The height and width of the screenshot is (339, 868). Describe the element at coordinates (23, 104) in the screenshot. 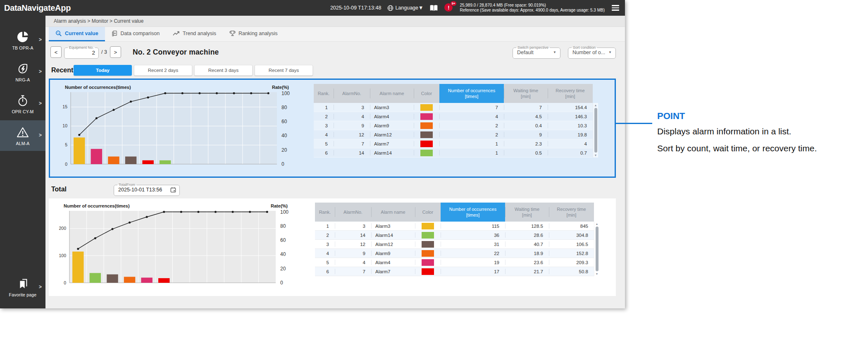

I see `sidebar-item-opr-cy-m: OPR CY-M >` at that location.